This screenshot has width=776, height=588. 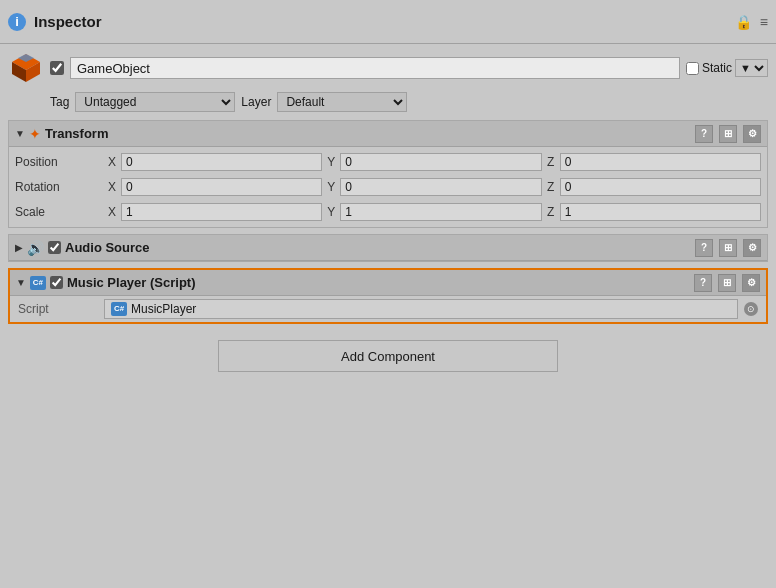 What do you see at coordinates (727, 283) in the screenshot?
I see `music-player-layout-btn: ⊞` at bounding box center [727, 283].